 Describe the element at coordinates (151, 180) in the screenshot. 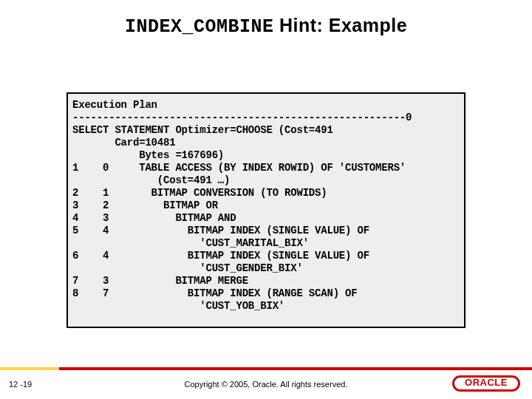

I see `plan-line: (Cost=491 …)` at that location.